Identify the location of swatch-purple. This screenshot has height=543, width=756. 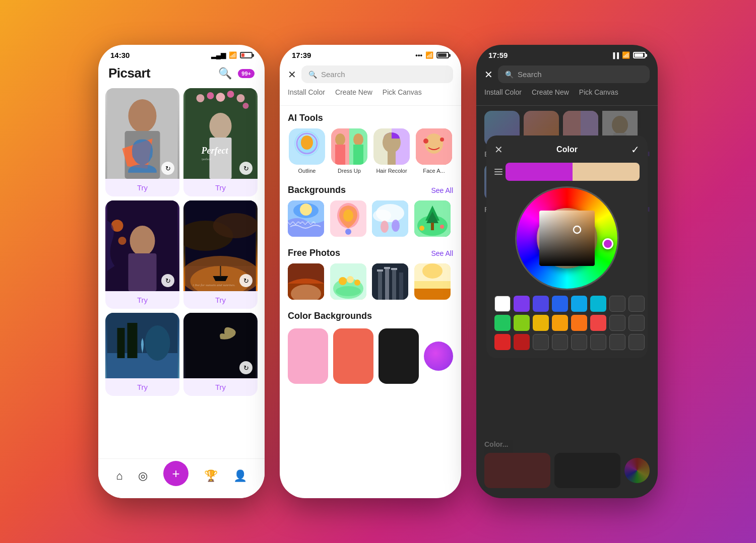
(522, 304).